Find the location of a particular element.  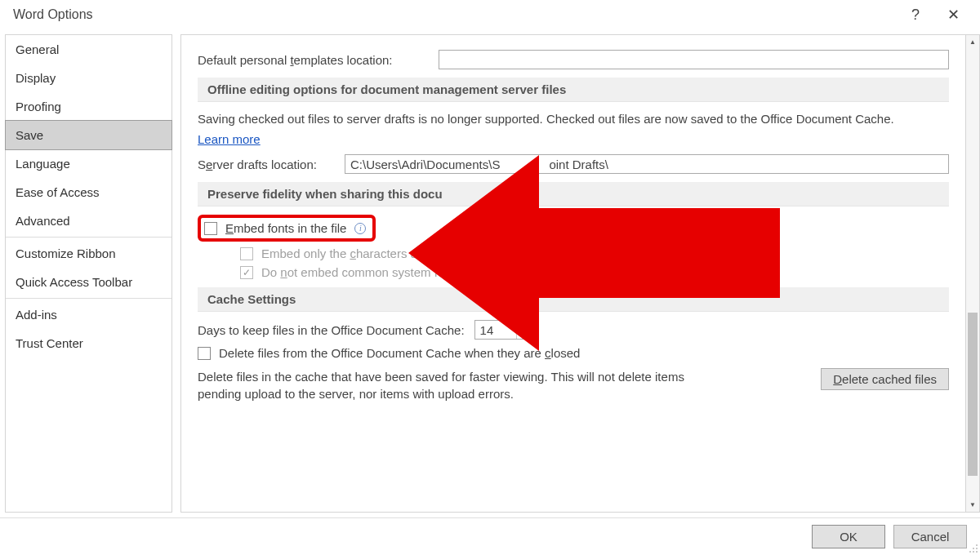

sidebar-item-language: Language is located at coordinates (88, 163).